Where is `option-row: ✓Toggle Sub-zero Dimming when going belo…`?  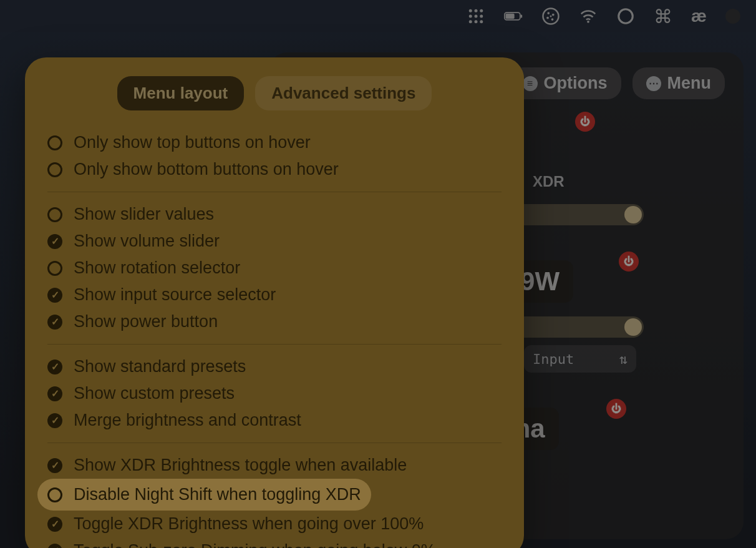 option-row: ✓Toggle Sub-zero Dimming when going belo… is located at coordinates (274, 543).